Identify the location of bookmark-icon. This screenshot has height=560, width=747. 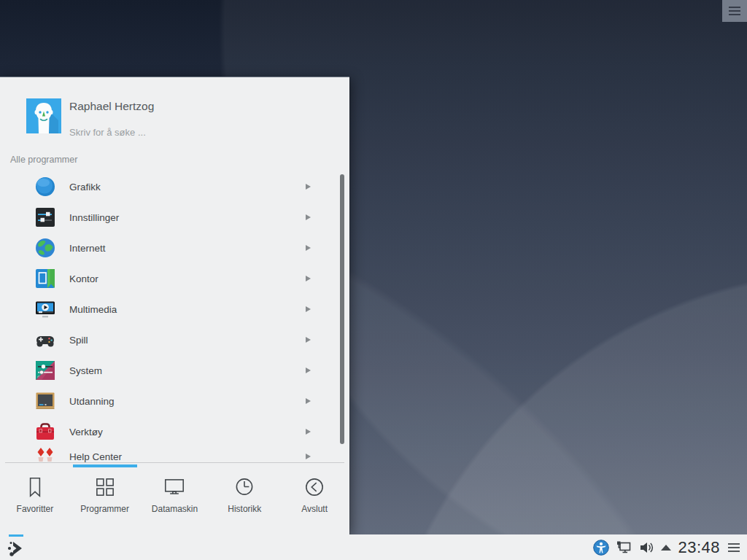
(35, 487).